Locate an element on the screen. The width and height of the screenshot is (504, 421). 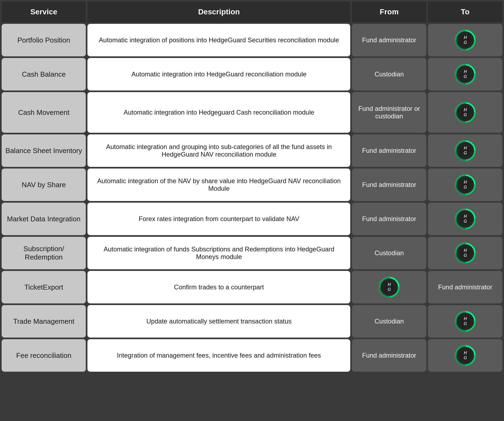
to-cell-portfolio-position: H G is located at coordinates (465, 40).